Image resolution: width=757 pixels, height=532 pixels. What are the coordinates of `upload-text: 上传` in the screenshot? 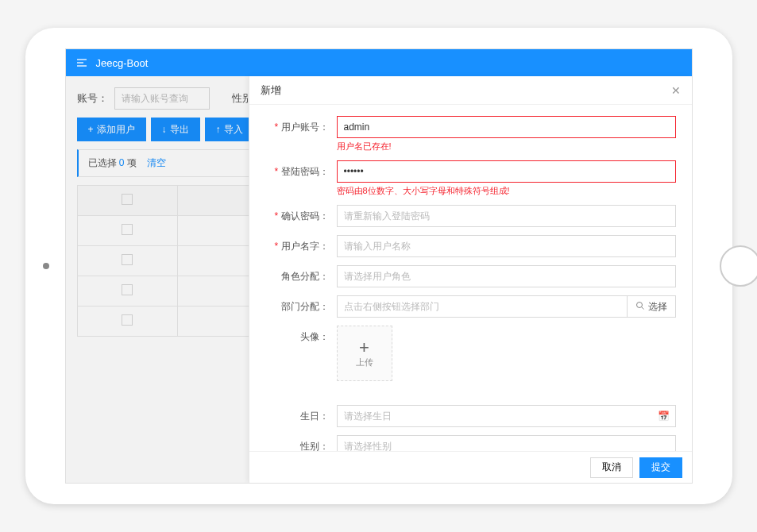 It's located at (365, 362).